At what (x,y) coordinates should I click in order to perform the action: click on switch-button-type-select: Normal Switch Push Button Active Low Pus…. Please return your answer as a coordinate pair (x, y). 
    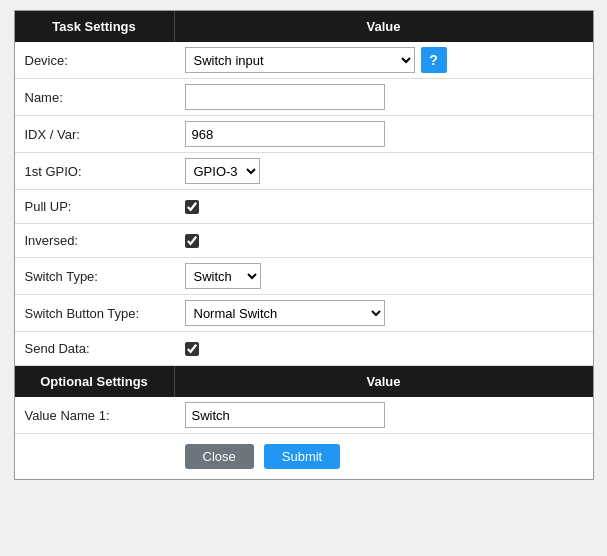
    Looking at the image, I should click on (285, 313).